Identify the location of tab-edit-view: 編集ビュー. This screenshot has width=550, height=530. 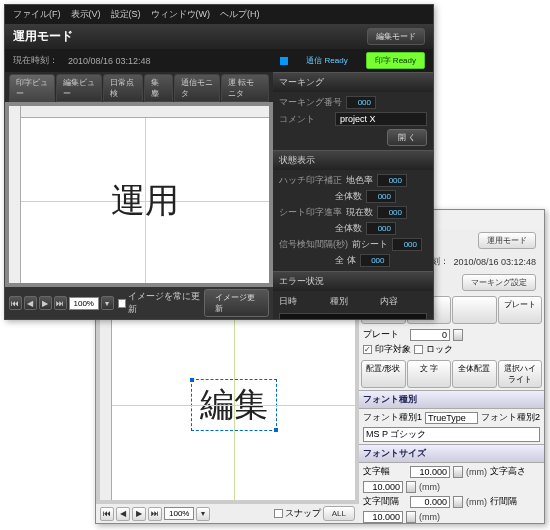
(79, 88).